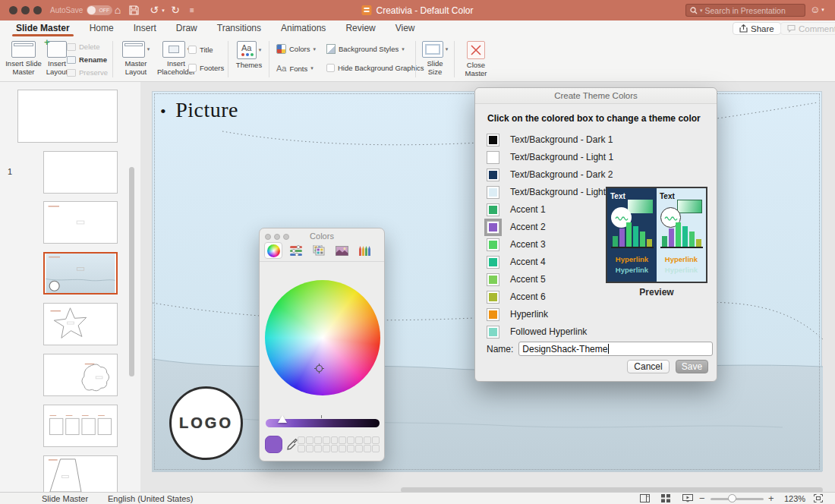 The width and height of the screenshot is (835, 504). I want to click on pencils-tab, so click(364, 250).